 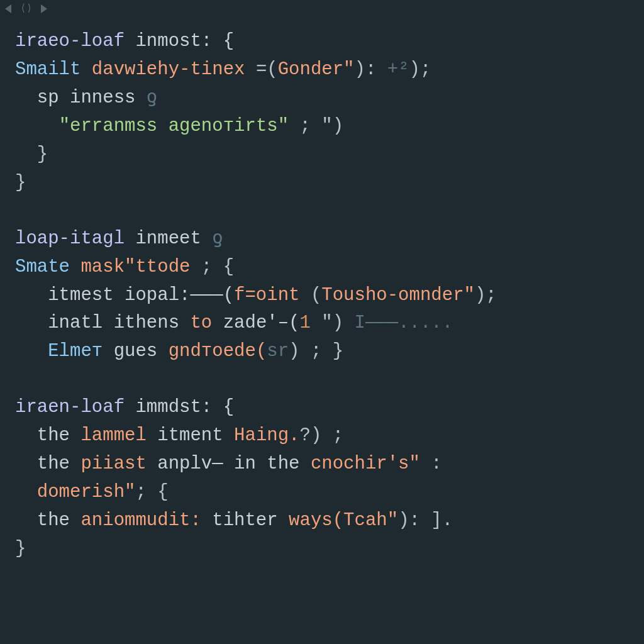 I want to click on code-line: the lammel itment Hаing.?) ;, so click(x=322, y=436).